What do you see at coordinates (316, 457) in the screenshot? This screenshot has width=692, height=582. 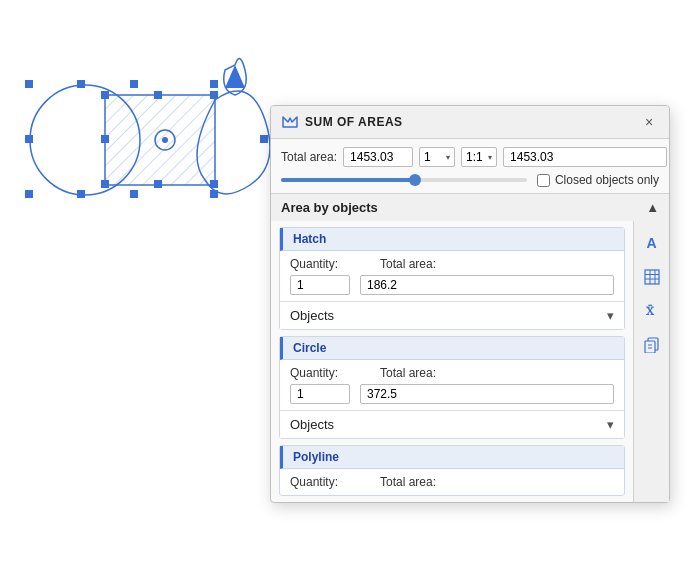 I see `polyline-group-name: Polyline` at bounding box center [316, 457].